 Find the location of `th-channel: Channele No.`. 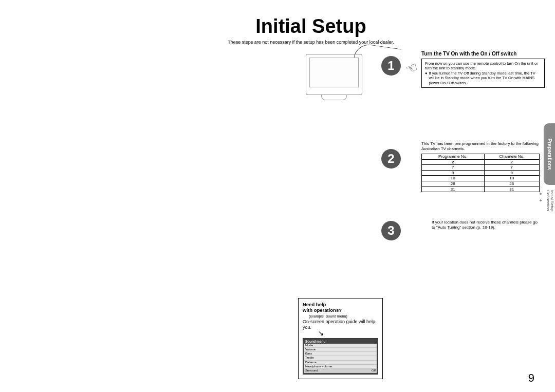

th-channel: Channele No. is located at coordinates (512, 157).